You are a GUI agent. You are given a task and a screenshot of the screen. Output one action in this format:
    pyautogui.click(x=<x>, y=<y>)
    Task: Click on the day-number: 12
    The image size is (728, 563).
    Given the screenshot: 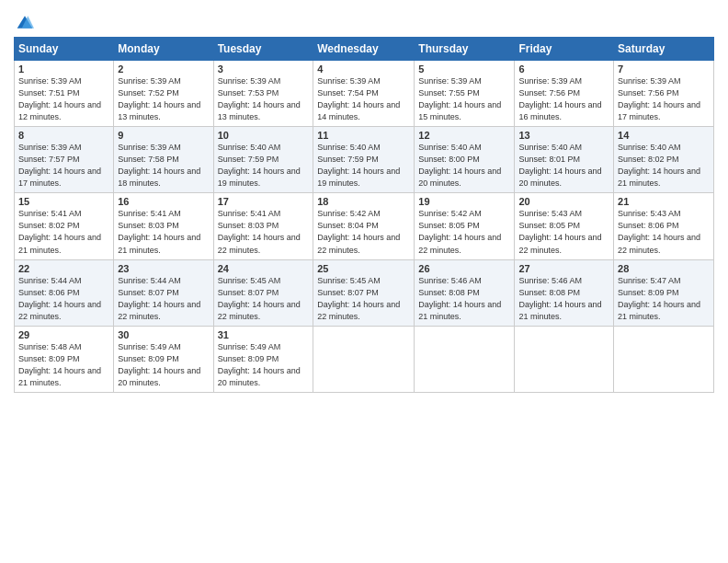 What is the action you would take?
    pyautogui.click(x=464, y=135)
    